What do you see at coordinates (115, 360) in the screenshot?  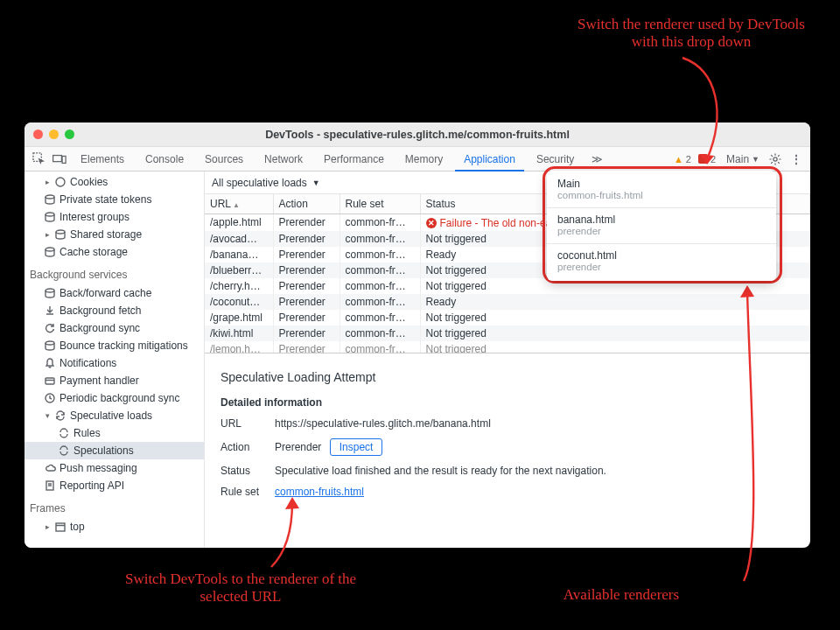 I see `application-sidebar: ▸Cookies Private state tokens Interest g…` at bounding box center [115, 360].